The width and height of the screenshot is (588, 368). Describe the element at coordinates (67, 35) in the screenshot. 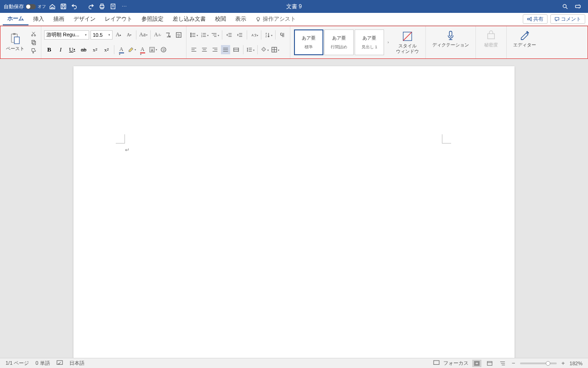

I see `font-name-select: 游明朝 Regu...` at that location.